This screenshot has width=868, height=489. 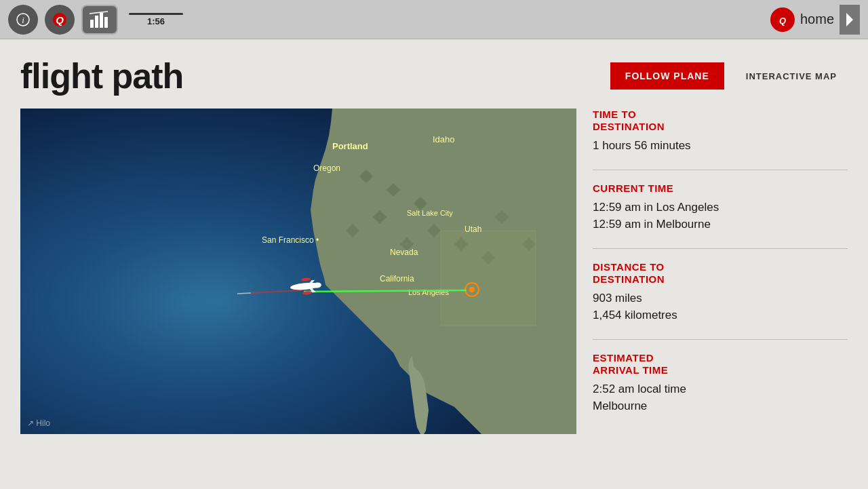 I want to click on distance-km: 1,454 kilometres, so click(x=720, y=315).